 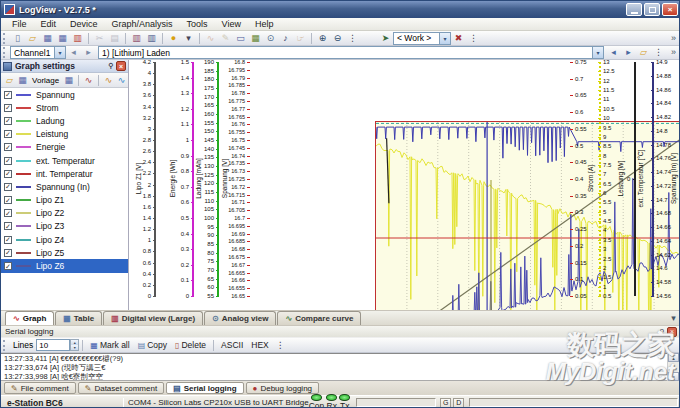 I want to click on history-back-icon: ◂, so click(x=74, y=52).